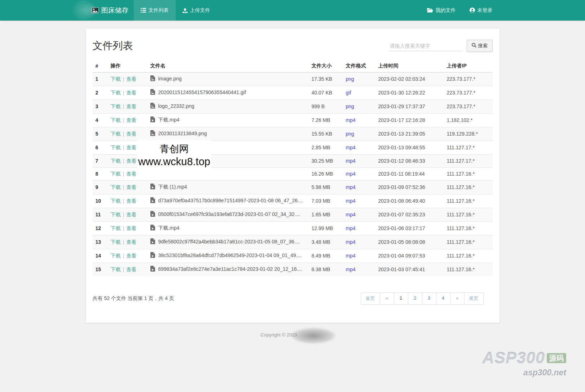  What do you see at coordinates (230, 269) in the screenshot?
I see `file-name: 699834a73af2e8c274e7a3e11ac1c784-2023-01…` at bounding box center [230, 269].